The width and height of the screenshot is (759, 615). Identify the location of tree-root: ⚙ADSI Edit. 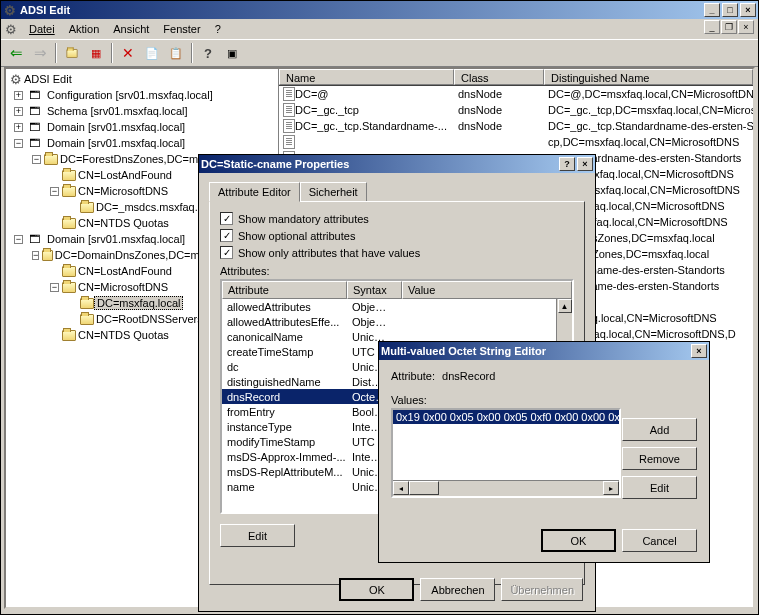
(142, 79).